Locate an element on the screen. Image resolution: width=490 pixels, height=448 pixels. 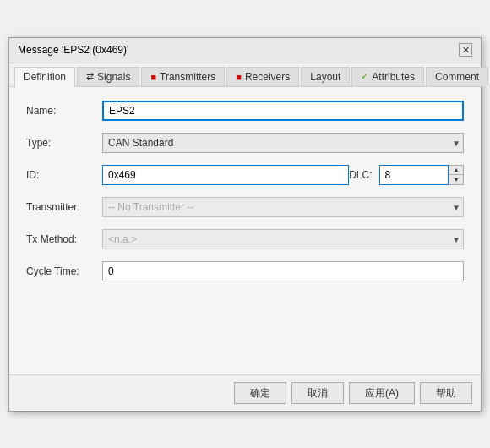
footer: 确定 取消 应用(A) 帮助 is located at coordinates (245, 392).